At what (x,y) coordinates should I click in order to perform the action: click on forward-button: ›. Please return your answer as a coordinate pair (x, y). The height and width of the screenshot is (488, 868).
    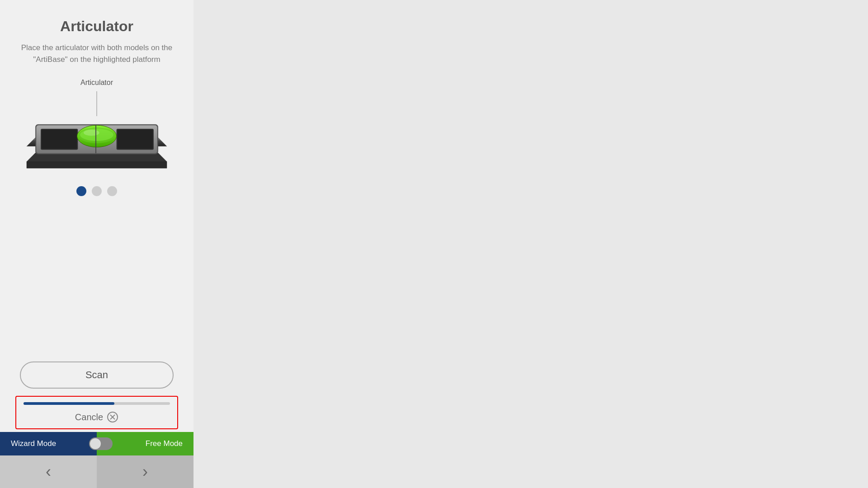
    Looking at the image, I should click on (145, 472).